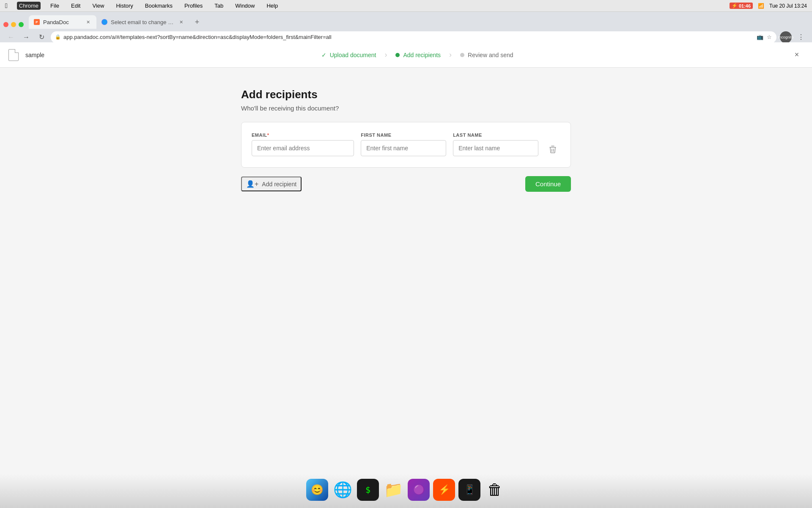  What do you see at coordinates (406, 20) in the screenshot?
I see `tab-bar: P PandaDoc ✕ 🌐 Select email to change | …` at bounding box center [406, 20].